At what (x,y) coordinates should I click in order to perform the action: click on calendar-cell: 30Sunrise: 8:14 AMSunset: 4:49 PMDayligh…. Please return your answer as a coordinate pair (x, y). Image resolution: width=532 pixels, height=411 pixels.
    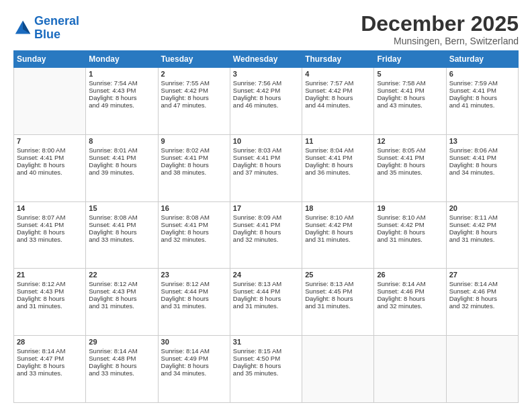
    Looking at the image, I should click on (193, 369).